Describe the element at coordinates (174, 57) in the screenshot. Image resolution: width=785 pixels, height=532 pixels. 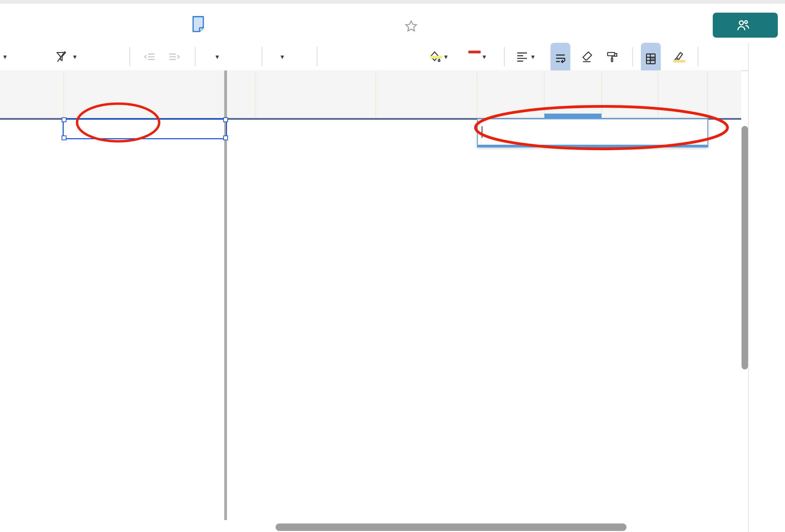
I see `indent-button` at that location.